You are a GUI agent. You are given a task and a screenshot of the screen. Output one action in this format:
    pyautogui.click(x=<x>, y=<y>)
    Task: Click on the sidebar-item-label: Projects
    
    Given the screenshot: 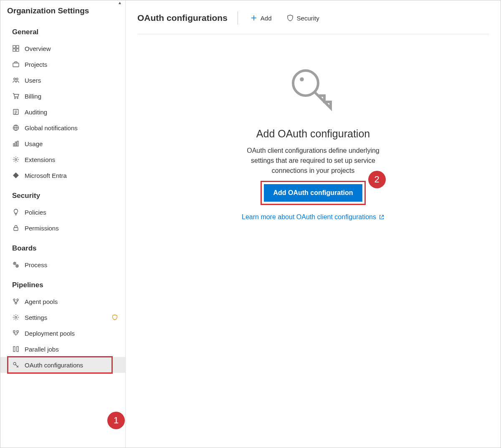 What is the action you would take?
    pyautogui.click(x=71, y=64)
    